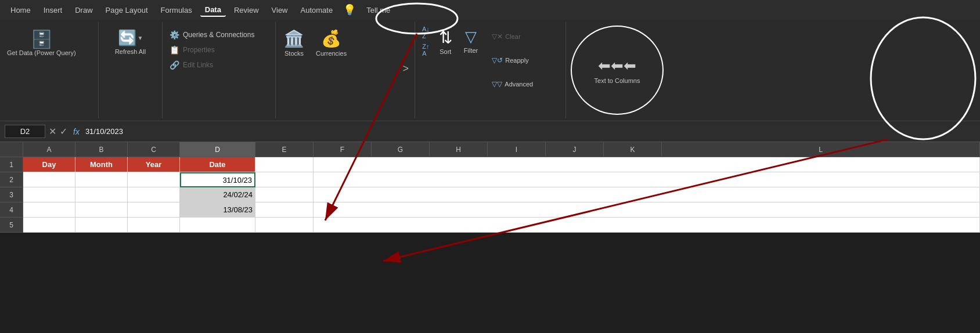  Describe the element at coordinates (25, 131) in the screenshot. I see `cell-reference-input` at that location.